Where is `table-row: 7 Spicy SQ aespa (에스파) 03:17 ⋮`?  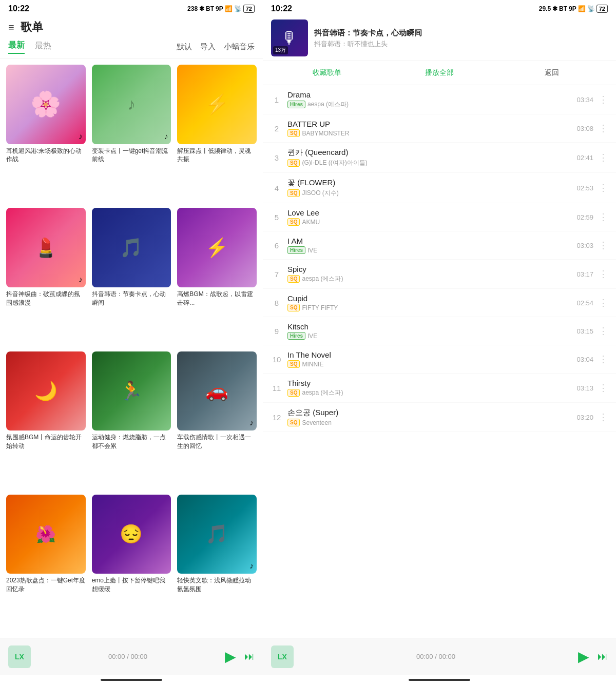
table-row: 7 Spicy SQ aespa (에스파) 03:17 ⋮ is located at coordinates (439, 274).